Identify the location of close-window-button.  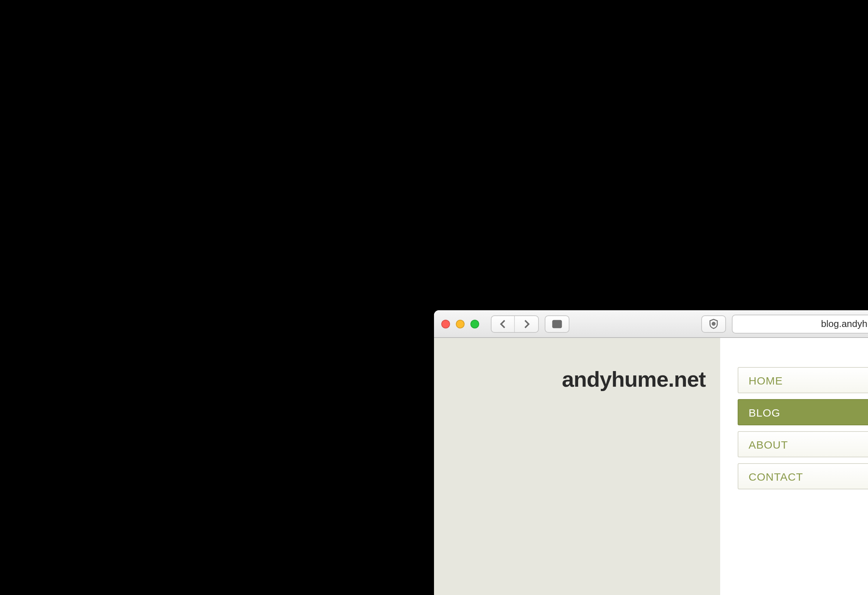
(446, 323).